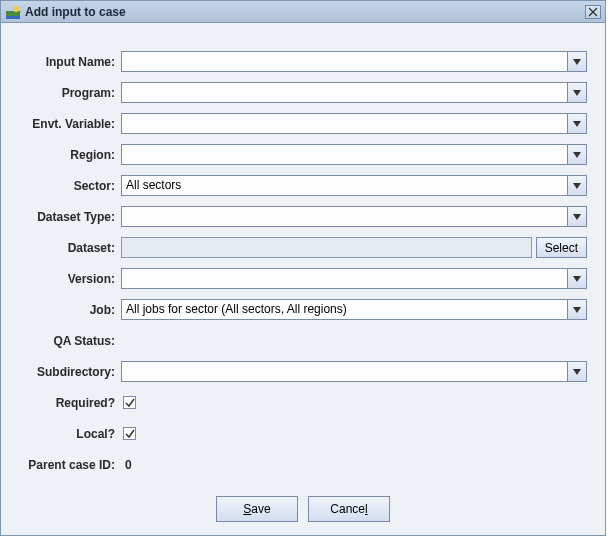  What do you see at coordinates (13, 12) in the screenshot?
I see `app-icon` at bounding box center [13, 12].